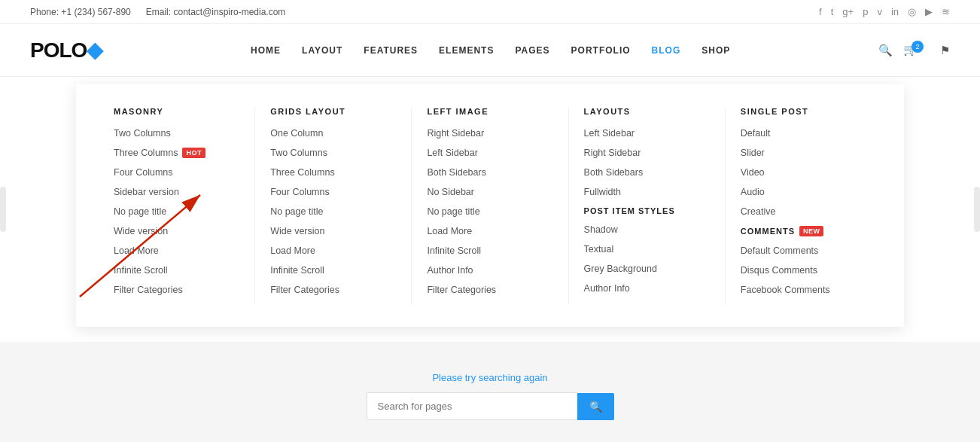 The height and width of the screenshot is (442, 980). I want to click on grids-filter-categories: Filter Categories, so click(333, 290).